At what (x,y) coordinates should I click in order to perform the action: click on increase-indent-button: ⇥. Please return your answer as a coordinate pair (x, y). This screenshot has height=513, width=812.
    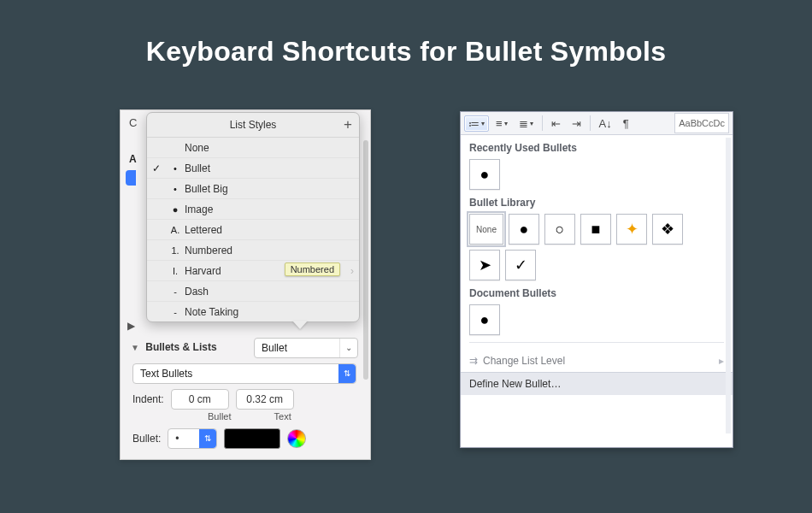
    Looking at the image, I should click on (576, 123).